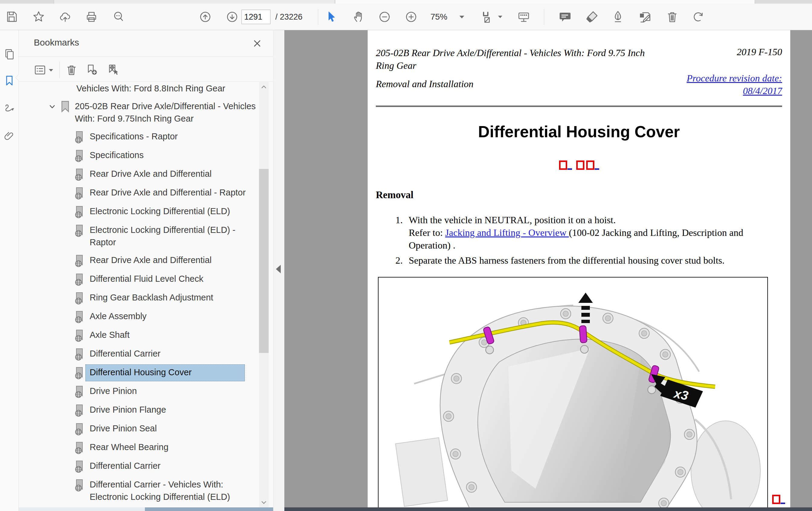 Image resolution: width=812 pixels, height=511 pixels. Describe the element at coordinates (146, 509) in the screenshot. I see `bookmarks-hscrollbar` at that location.